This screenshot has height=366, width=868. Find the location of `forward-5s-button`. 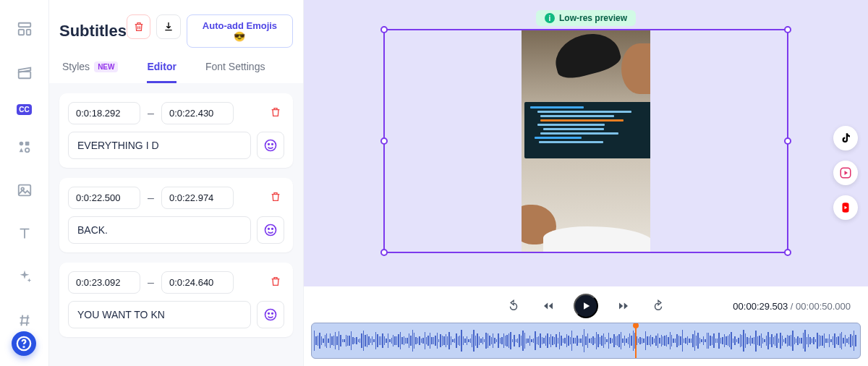

forward-5s-button is located at coordinates (658, 306).